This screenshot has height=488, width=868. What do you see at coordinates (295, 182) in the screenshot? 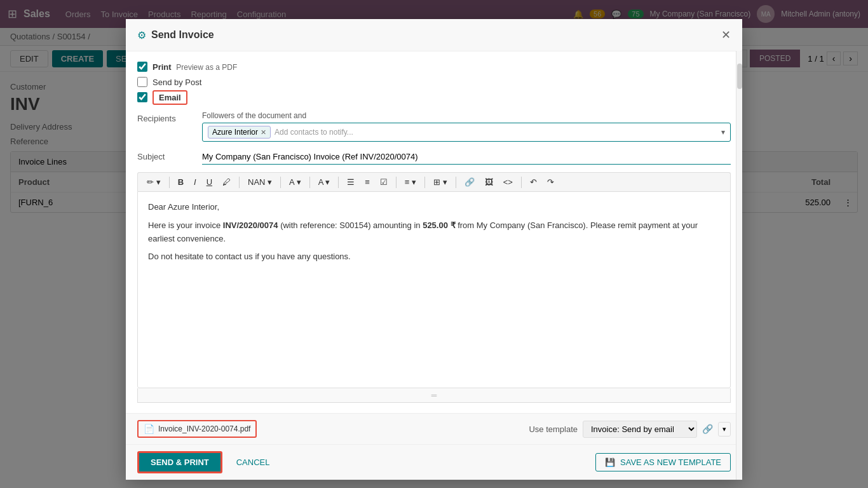
I see `toolbar-fontsize-btn: A ▾` at bounding box center [295, 182].